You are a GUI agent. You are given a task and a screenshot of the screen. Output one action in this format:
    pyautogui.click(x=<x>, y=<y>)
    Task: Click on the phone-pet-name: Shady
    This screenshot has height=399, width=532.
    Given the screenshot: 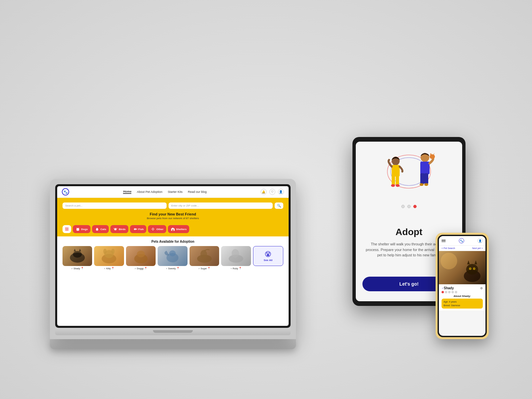 What is the action you would take?
    pyautogui.click(x=449, y=288)
    